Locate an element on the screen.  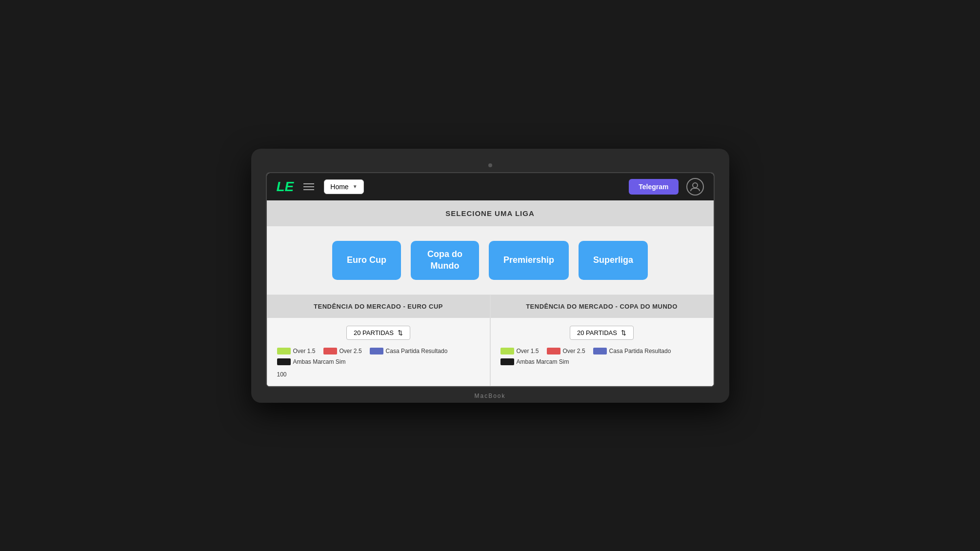
legend-item-over15-euro: Over 1.5 is located at coordinates (297, 351).